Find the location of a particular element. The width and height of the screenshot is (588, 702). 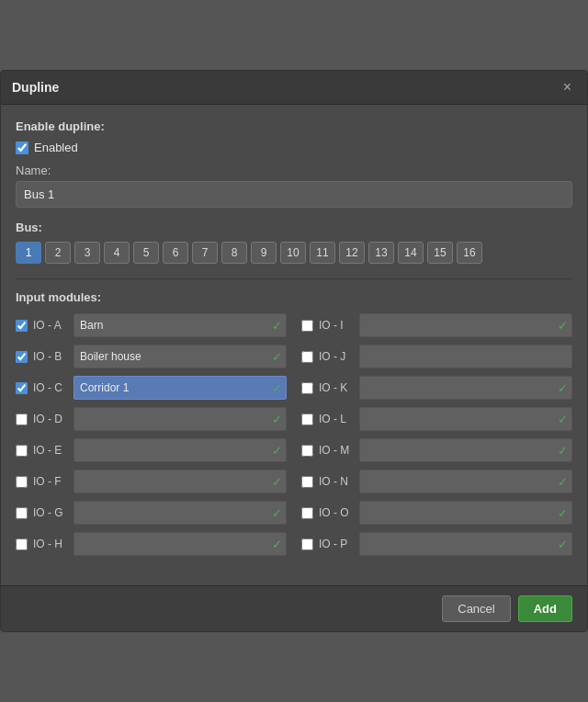

dialog-title: Dupline is located at coordinates (35, 87).